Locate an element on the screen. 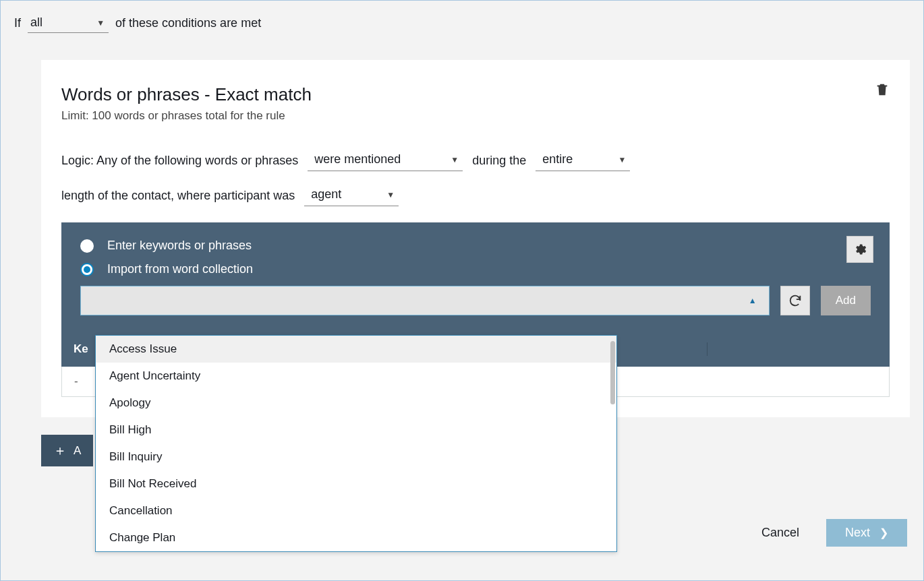 This screenshot has height=581, width=924. card-subtitle: Limit: 100 words or phrases total for th… is located at coordinates (475, 116).